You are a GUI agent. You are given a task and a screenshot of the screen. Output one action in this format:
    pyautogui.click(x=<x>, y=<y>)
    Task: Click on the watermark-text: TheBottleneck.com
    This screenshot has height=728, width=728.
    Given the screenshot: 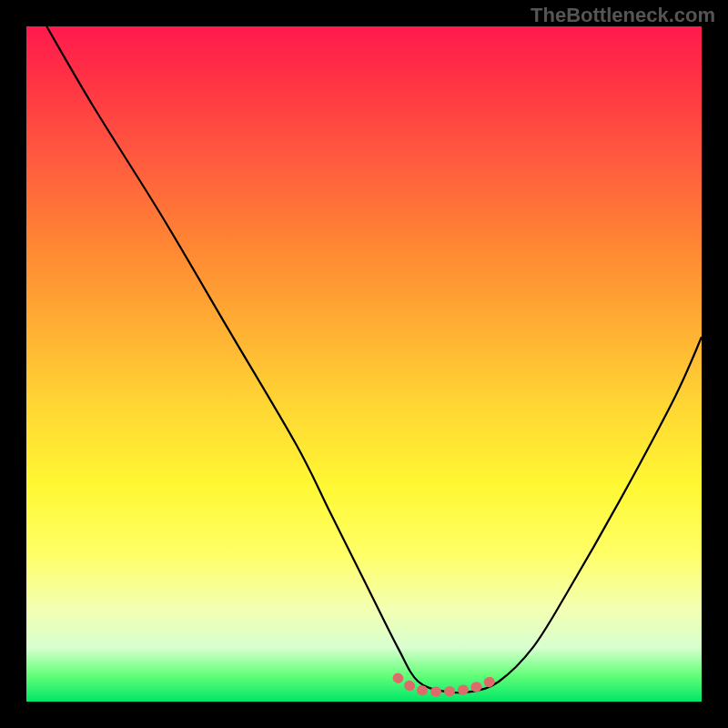 What is the action you would take?
    pyautogui.click(x=622, y=15)
    